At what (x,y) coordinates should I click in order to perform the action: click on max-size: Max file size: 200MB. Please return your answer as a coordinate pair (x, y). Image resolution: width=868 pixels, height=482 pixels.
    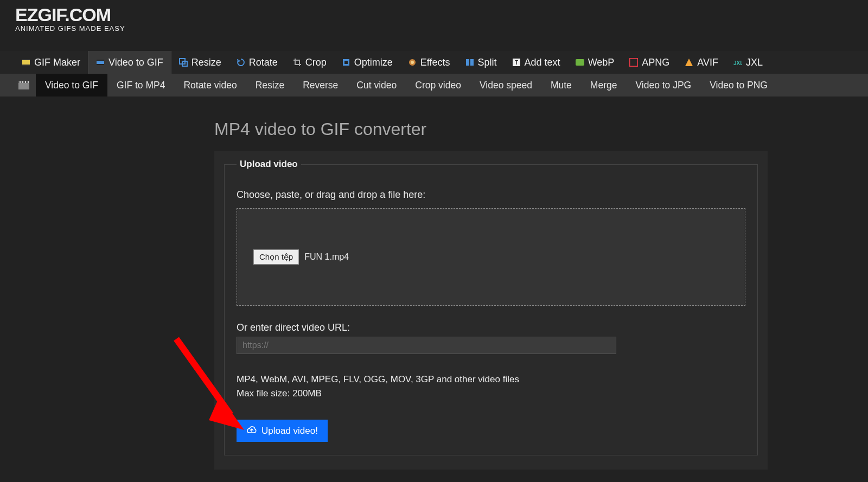
    Looking at the image, I should click on (491, 394).